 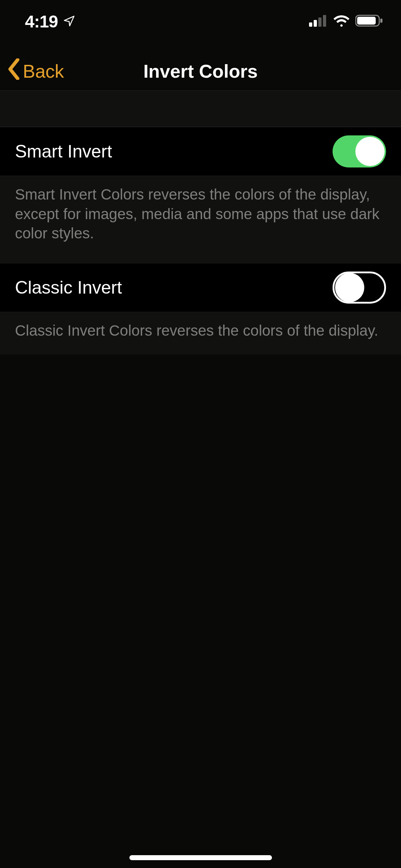 What do you see at coordinates (63, 151) in the screenshot?
I see `smart-invert-label: Smart Invert` at bounding box center [63, 151].